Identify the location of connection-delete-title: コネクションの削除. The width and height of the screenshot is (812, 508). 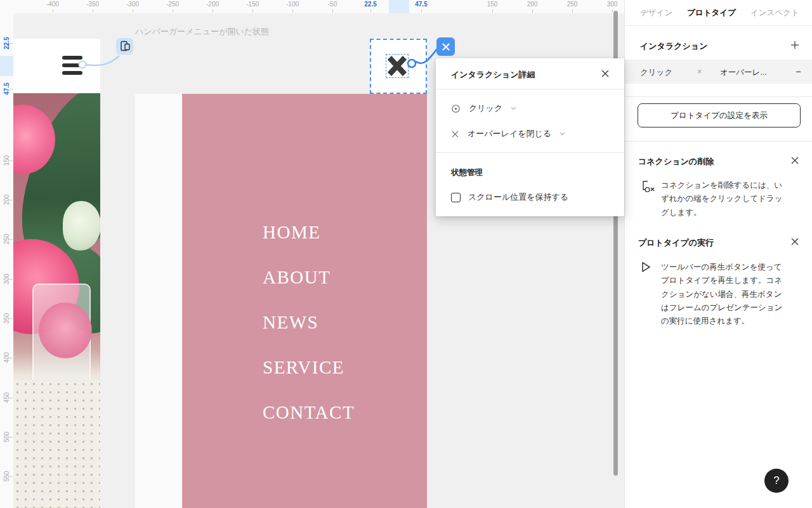
(676, 162).